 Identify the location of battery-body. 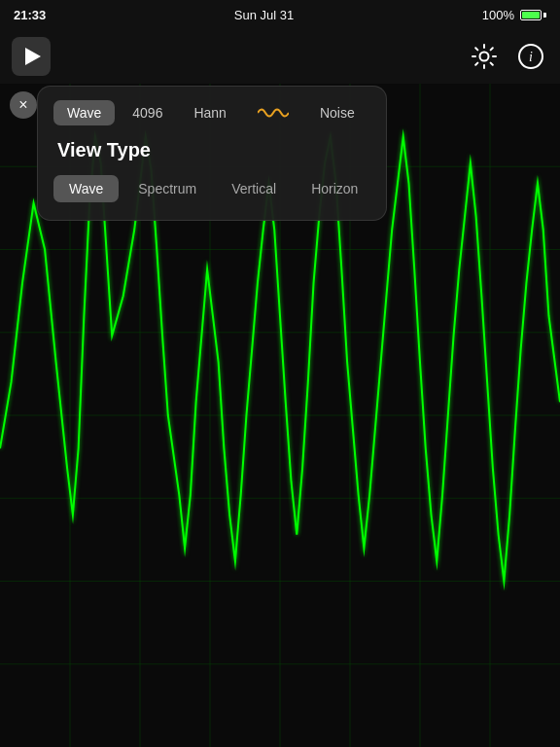
(531, 16).